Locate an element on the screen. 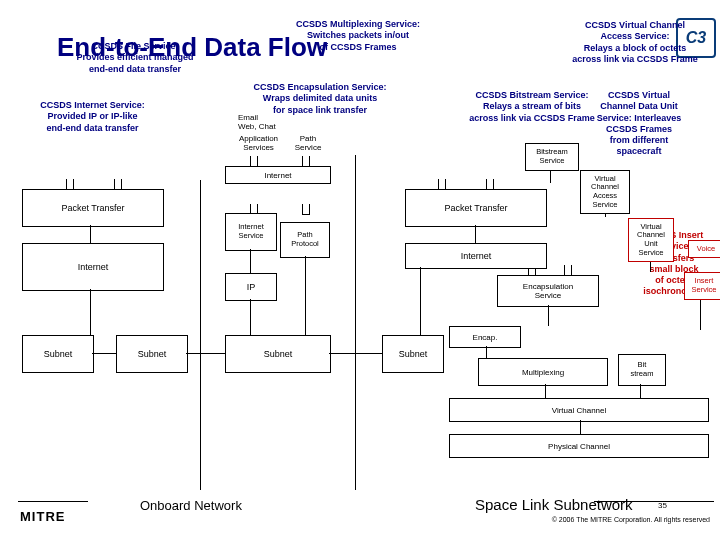 This screenshot has height=540, width=720. callout-encap-service: CCSDS Encapsulation Service: Wraps delim… is located at coordinates (320, 99).